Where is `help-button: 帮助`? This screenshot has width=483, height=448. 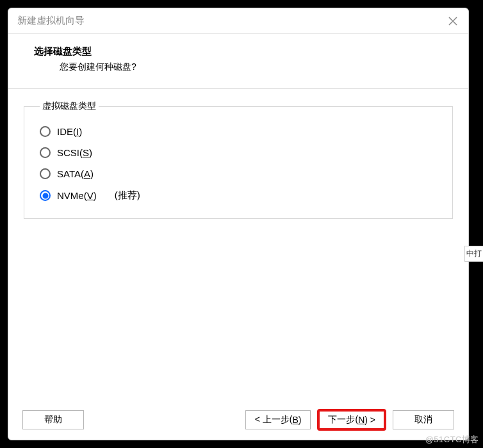 help-button: 帮助 is located at coordinates (53, 420).